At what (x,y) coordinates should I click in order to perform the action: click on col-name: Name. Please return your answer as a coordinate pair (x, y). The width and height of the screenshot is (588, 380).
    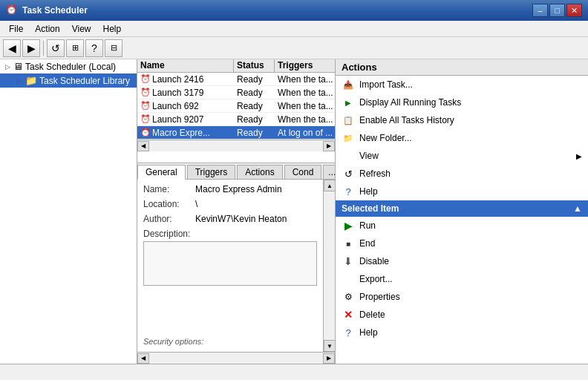
    Looking at the image, I should click on (186, 65).